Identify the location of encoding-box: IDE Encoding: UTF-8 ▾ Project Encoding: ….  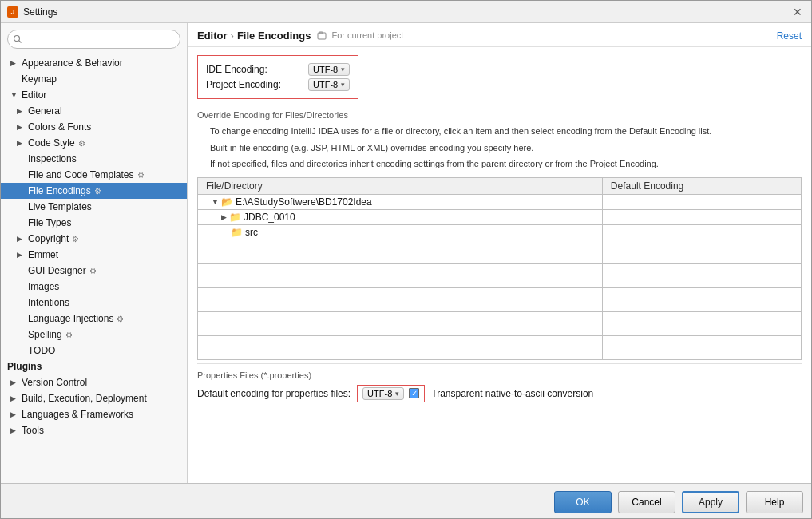
(278, 77).